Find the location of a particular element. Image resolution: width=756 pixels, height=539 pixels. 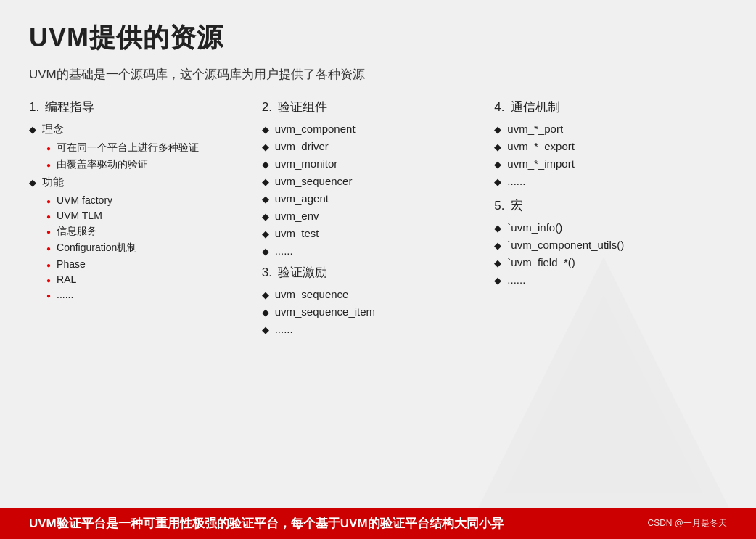

di-3: ◆ is located at coordinates (266, 164).